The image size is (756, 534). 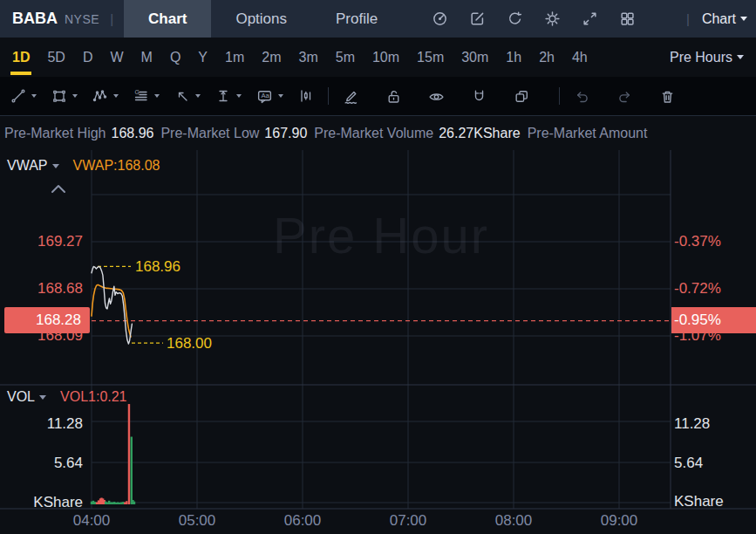 I want to click on session-selector-label: Pre Hours, so click(x=701, y=58).